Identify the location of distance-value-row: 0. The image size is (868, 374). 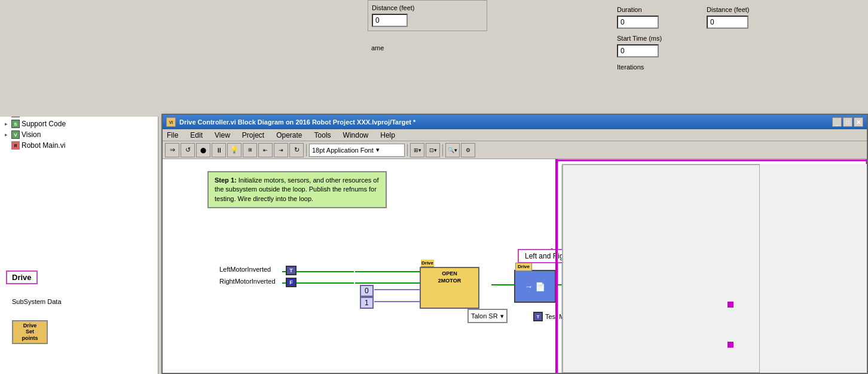
(427, 20).